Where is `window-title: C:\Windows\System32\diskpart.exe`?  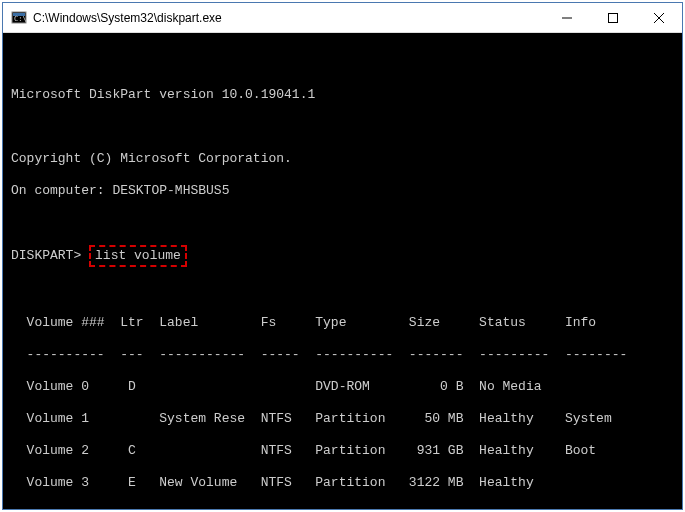
window-title: C:\Windows\System32\diskpart.exe is located at coordinates (288, 18).